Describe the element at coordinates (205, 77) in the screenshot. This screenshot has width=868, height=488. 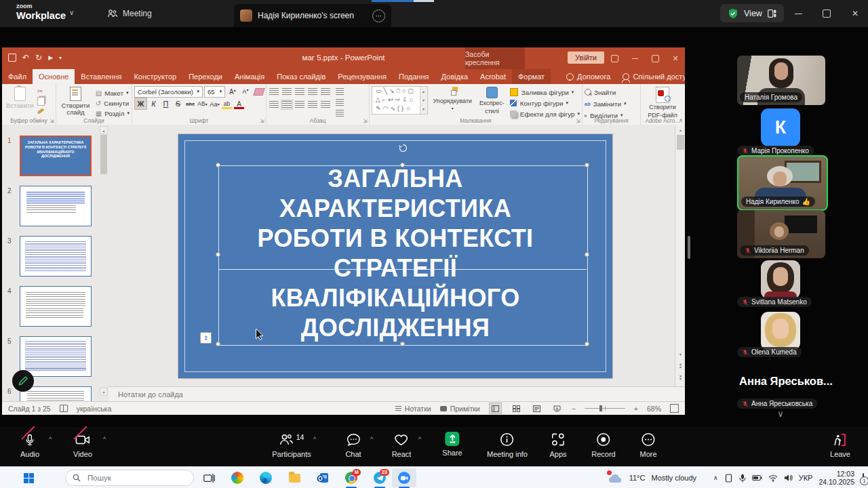
I see `tab-transitions: Переходи` at that location.